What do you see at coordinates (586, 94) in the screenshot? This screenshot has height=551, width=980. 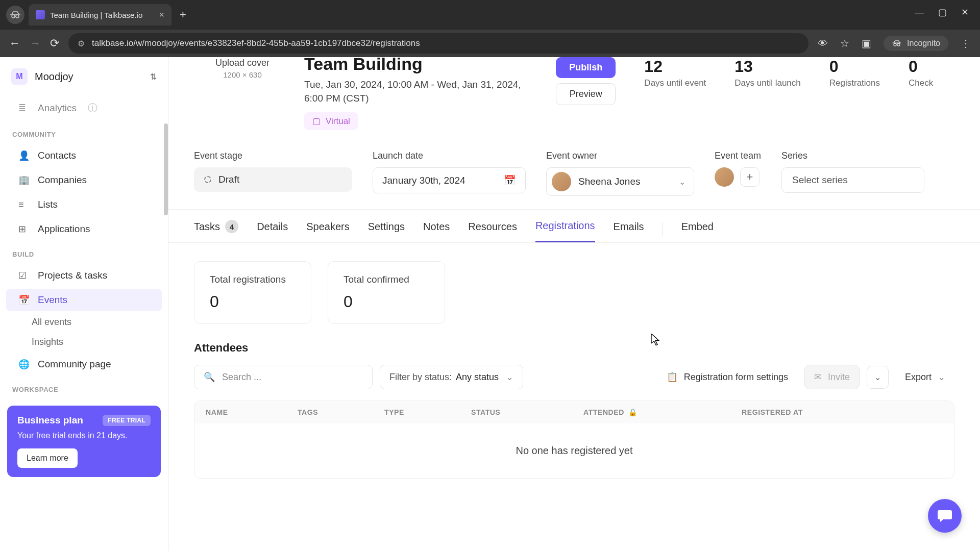 I see `preview-button: Preview` at bounding box center [586, 94].